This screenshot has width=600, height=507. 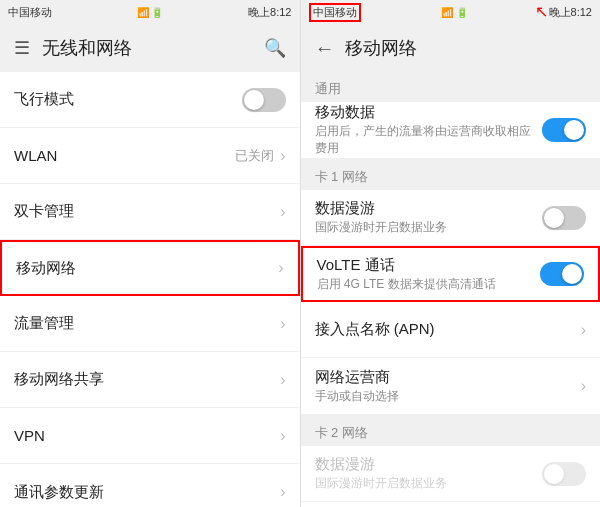 What do you see at coordinates (570, 12) in the screenshot?
I see `right-time: 晚上8:12` at bounding box center [570, 12].